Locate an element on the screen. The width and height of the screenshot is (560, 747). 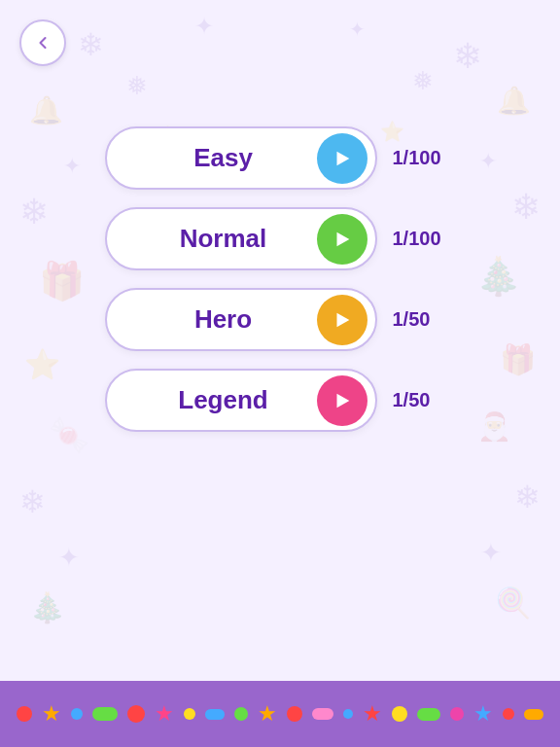
mode-row-easy: Easy1/100 is located at coordinates (280, 158).